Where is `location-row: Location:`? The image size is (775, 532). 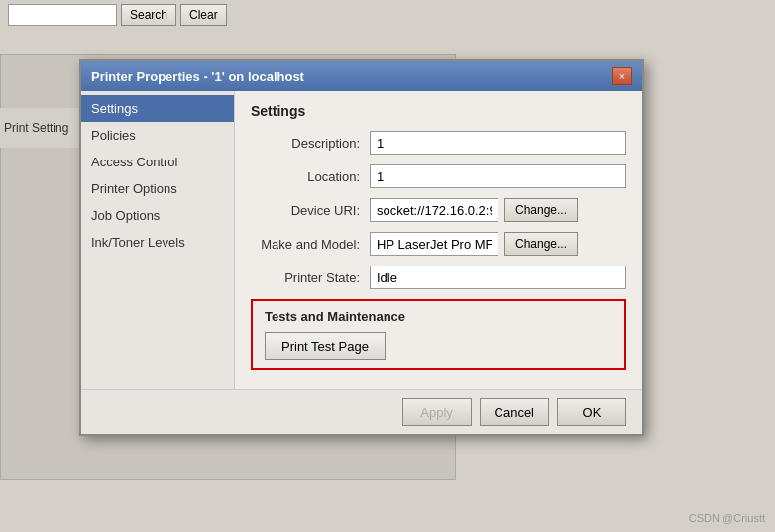
location-row: Location: is located at coordinates (438, 176).